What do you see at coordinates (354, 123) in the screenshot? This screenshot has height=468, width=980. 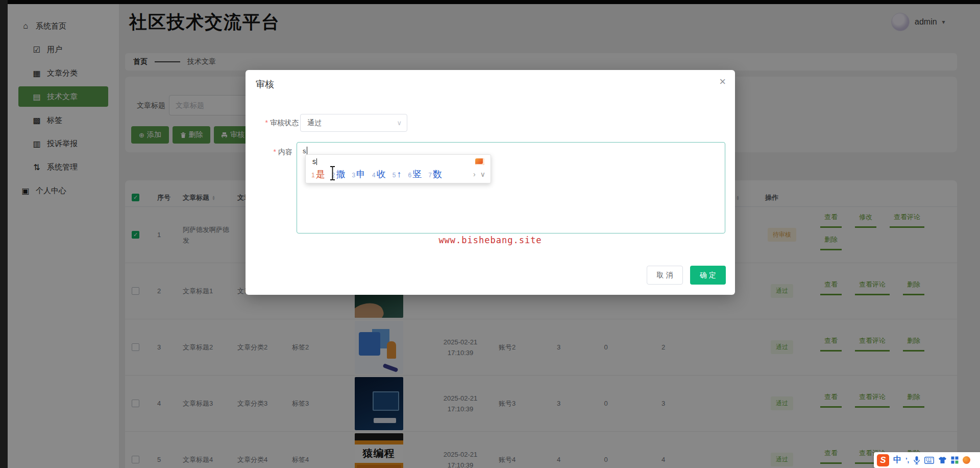 I see `status-select: 通过 ∨` at bounding box center [354, 123].